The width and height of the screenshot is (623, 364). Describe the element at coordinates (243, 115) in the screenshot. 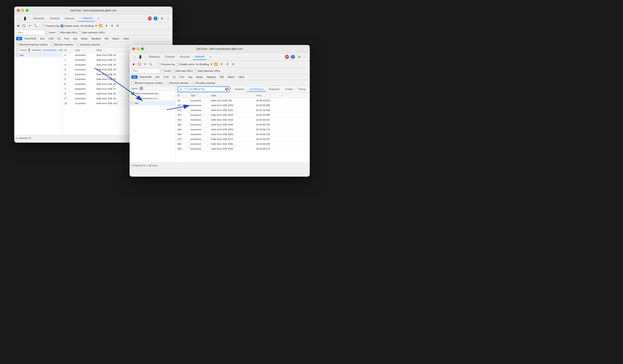

I see `event-row-2-422: 422incrementhello from SSE #42216:42:25.…` at that location.